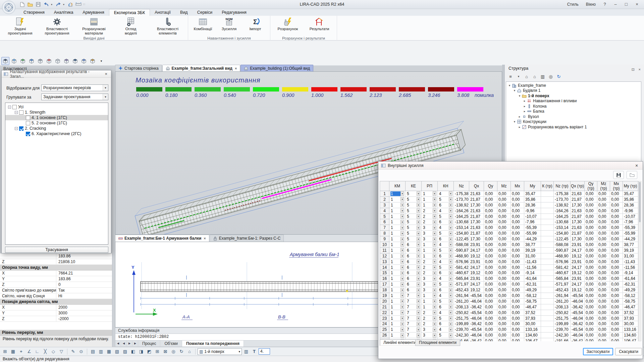 The image size is (644, 362). I want to click on property-value: Так, so click(84, 290).